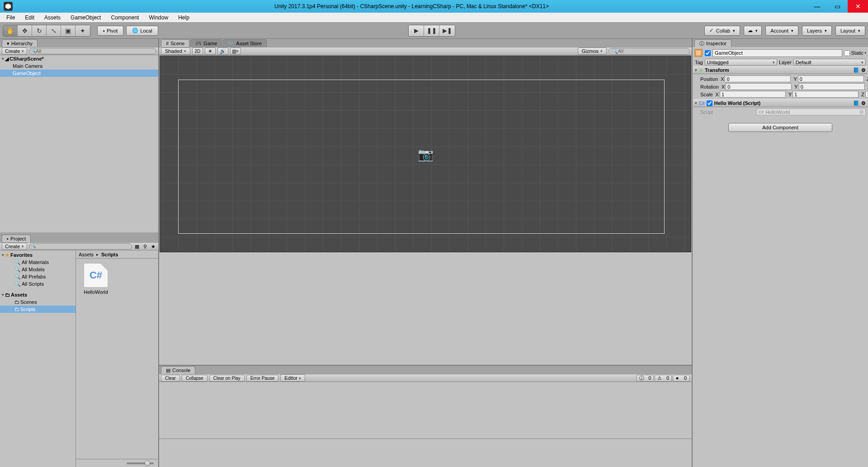 The width and height of the screenshot is (868, 467). Describe the element at coordinates (826, 94) in the screenshot. I see `scale-y` at that location.